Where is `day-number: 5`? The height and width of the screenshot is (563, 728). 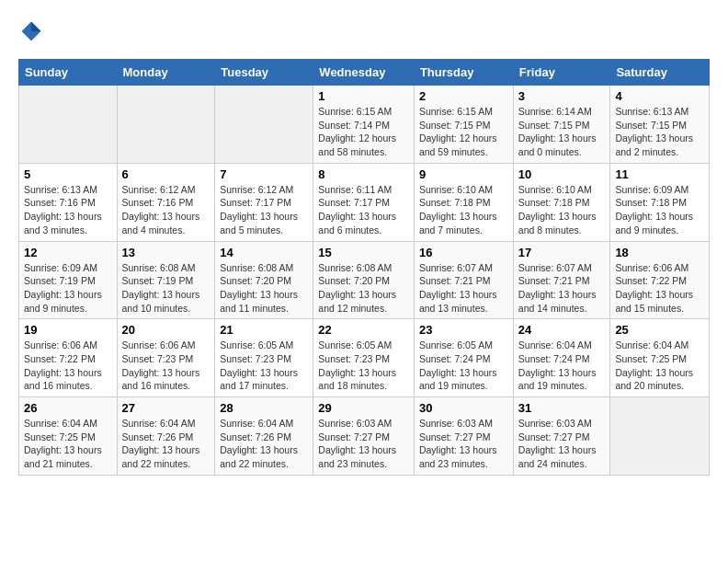 day-number: 5 is located at coordinates (68, 175).